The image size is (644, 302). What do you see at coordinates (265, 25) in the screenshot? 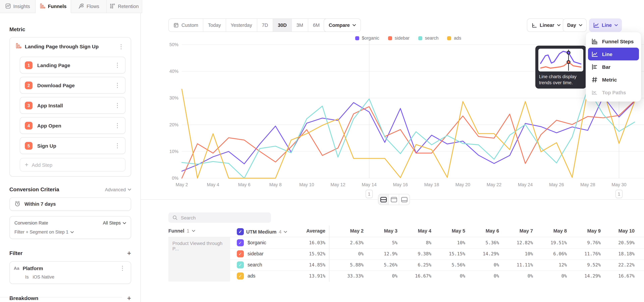
I see `range-7d: 7D` at bounding box center [265, 25].